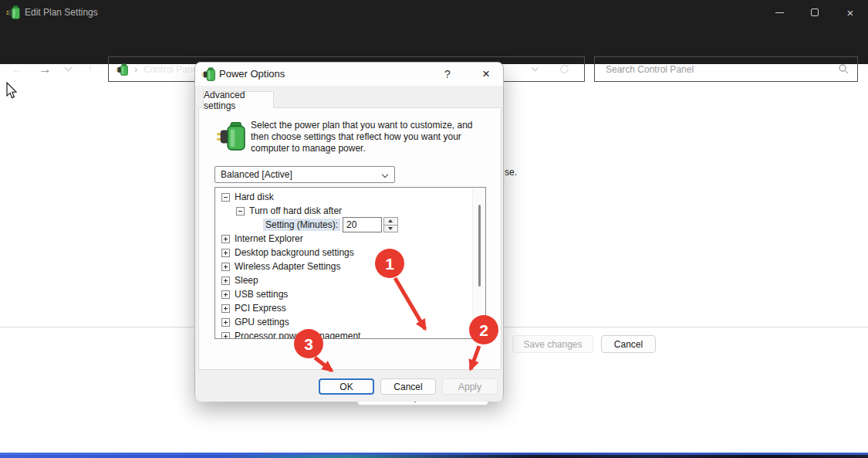  I want to click on maximize-button, so click(815, 12).